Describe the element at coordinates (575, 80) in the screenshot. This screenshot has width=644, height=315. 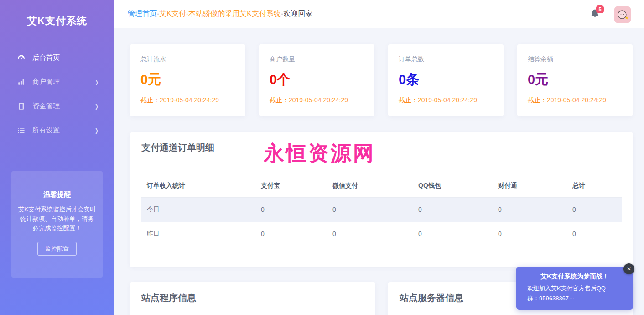
I see `stat-card-settle-balance: 结算余额 0元 截止：2019-05-04 20:24:29` at that location.